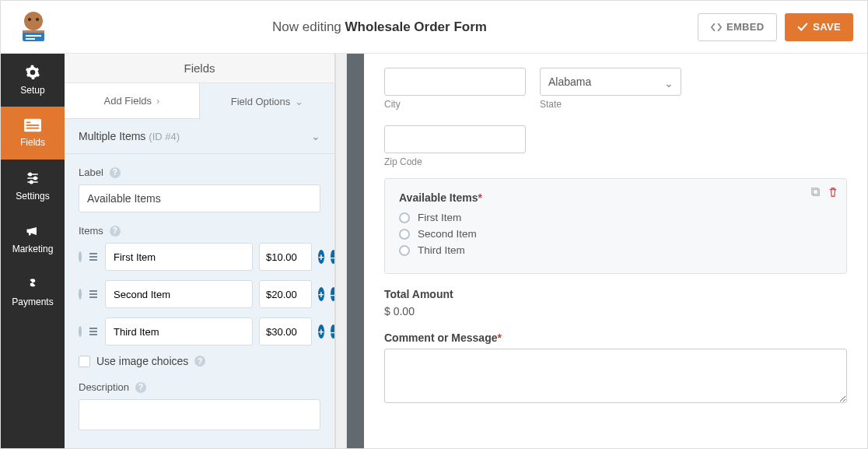 This screenshot has height=449, width=868. Describe the element at coordinates (439, 218) in the screenshot. I see `option-label: First Item` at that location.